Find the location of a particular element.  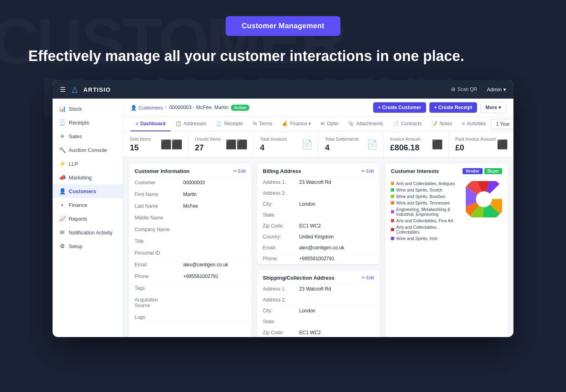

create-receipt-button: + Create Receipt is located at coordinates (453, 107).